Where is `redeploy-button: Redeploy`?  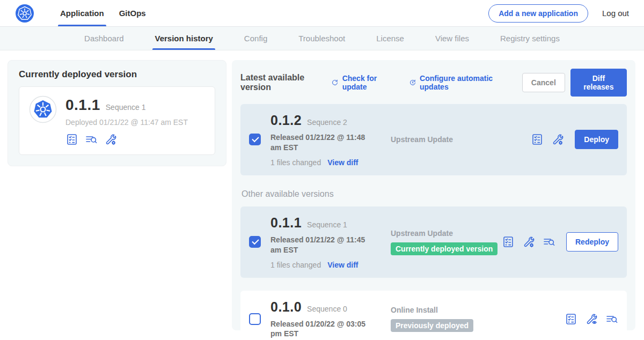
redeploy-button: Redeploy is located at coordinates (592, 242).